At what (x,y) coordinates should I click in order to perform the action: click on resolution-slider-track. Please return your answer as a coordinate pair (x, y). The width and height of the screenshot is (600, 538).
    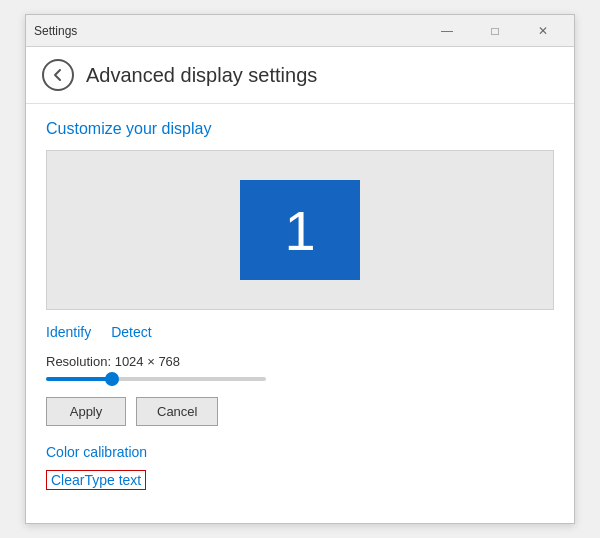
    Looking at the image, I should click on (156, 379).